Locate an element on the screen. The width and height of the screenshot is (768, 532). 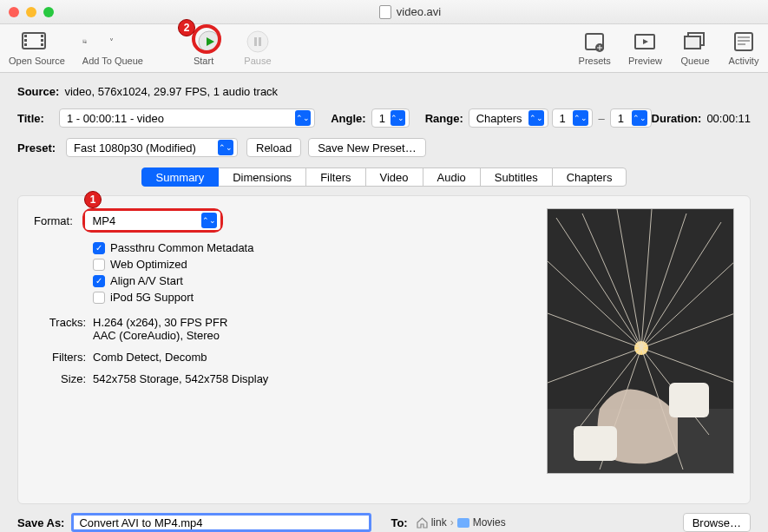
add-to-queue-label: Add To Queue is located at coordinates (113, 61).